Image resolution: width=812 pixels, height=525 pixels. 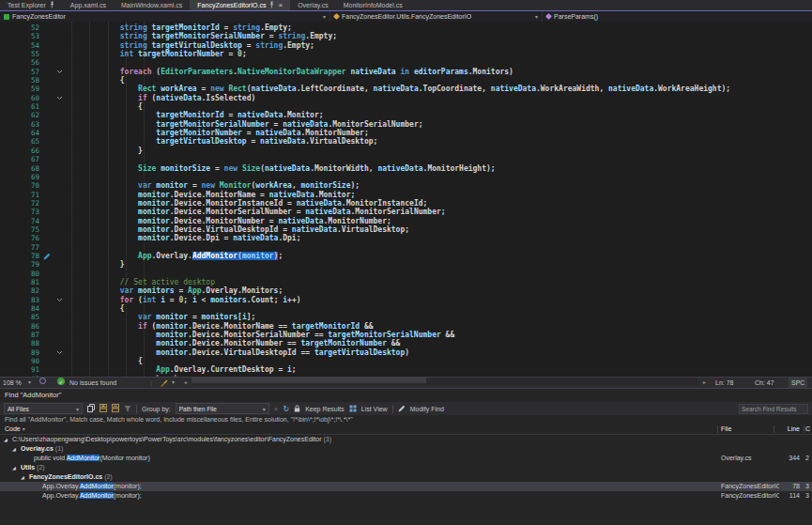 What do you see at coordinates (375, 409) in the screenshot?
I see `list-view-button: List View` at bounding box center [375, 409].